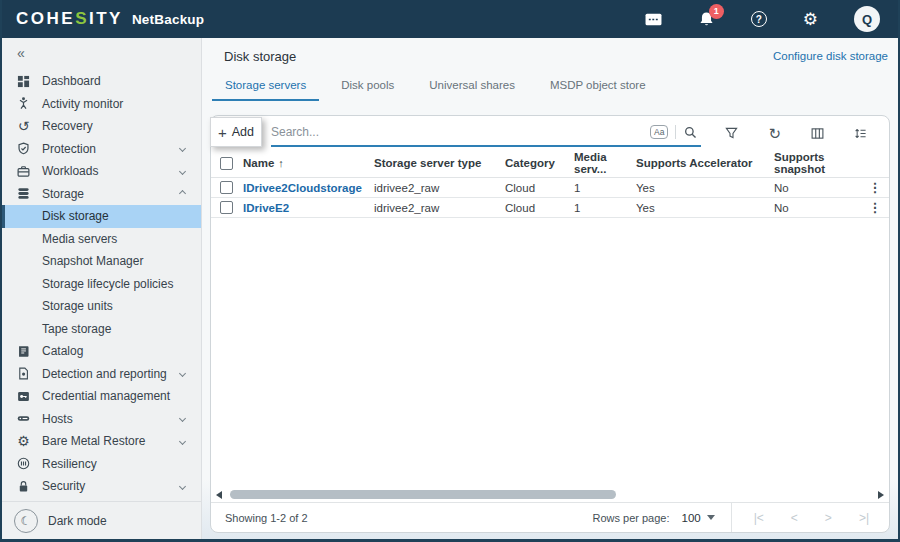 The height and width of the screenshot is (542, 900). What do you see at coordinates (659, 132) in the screenshot?
I see `match-case-toggle: Aa` at bounding box center [659, 132].